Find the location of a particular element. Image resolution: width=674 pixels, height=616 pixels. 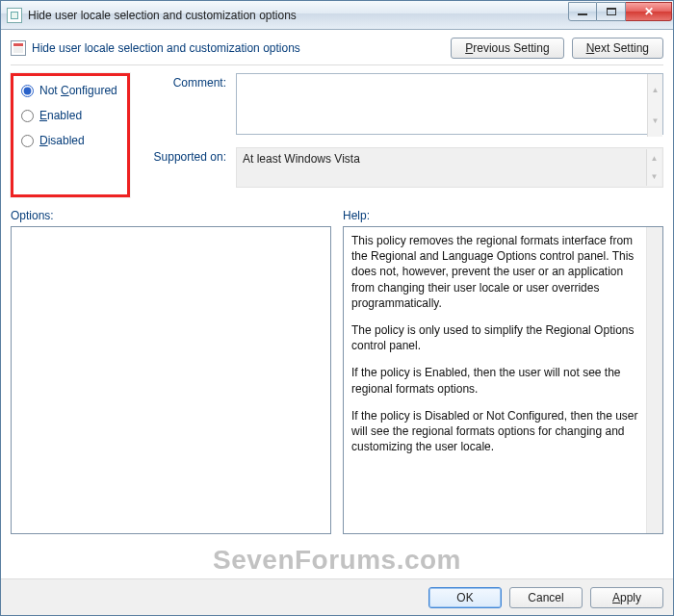

ok-button: OK is located at coordinates (465, 598).